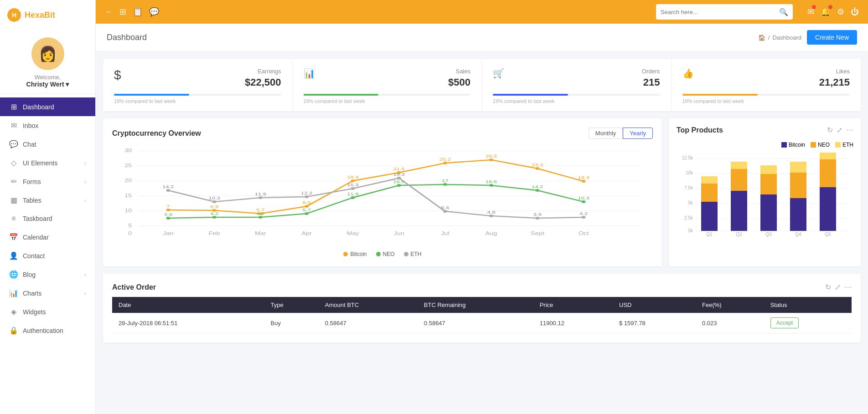 The image size is (868, 414). Describe the element at coordinates (154, 12) in the screenshot. I see `chat-nav-icon: 💬` at that location.